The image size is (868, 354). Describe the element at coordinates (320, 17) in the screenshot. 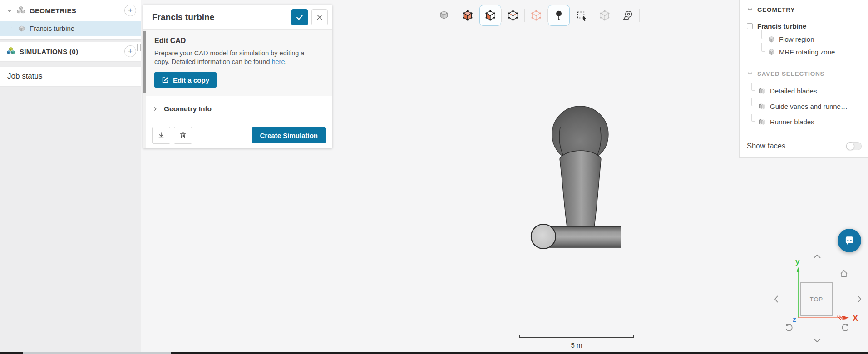

I see `close-icon` at that location.